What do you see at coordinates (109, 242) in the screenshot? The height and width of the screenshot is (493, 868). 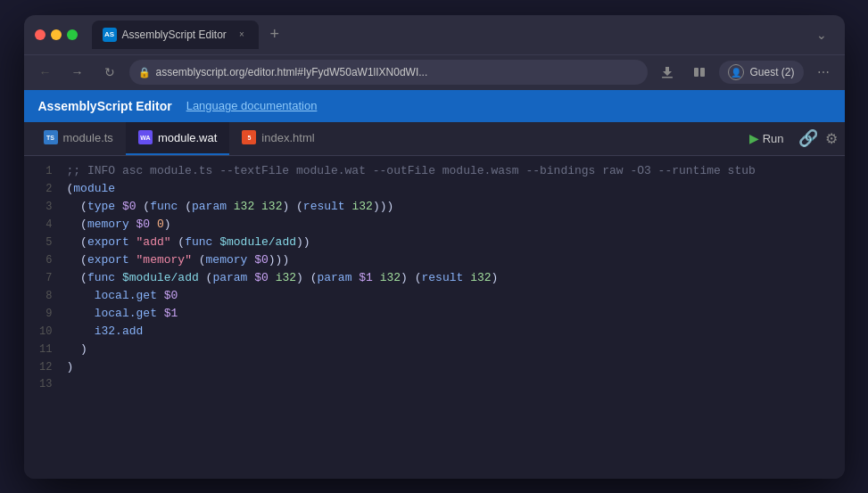 I see `code-token: export` at bounding box center [109, 242].